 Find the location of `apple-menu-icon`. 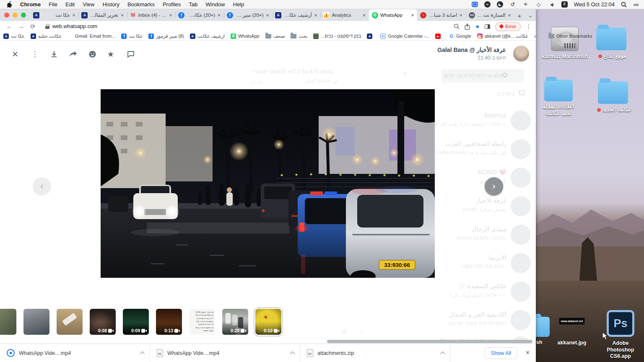

apple-menu-icon is located at coordinates (9, 4).